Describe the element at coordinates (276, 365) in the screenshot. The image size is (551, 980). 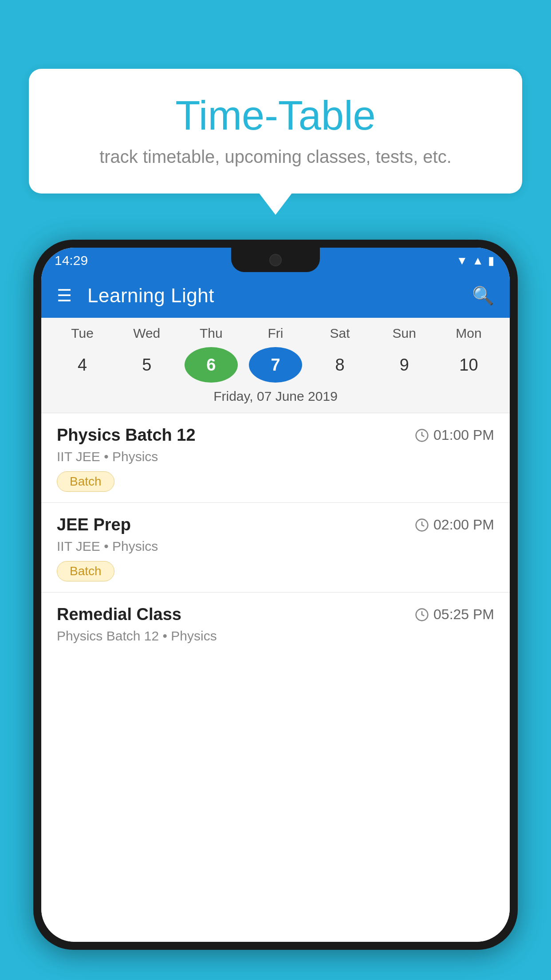
I see `day-numbers: 4 5 6 7 8 9 10` at that location.